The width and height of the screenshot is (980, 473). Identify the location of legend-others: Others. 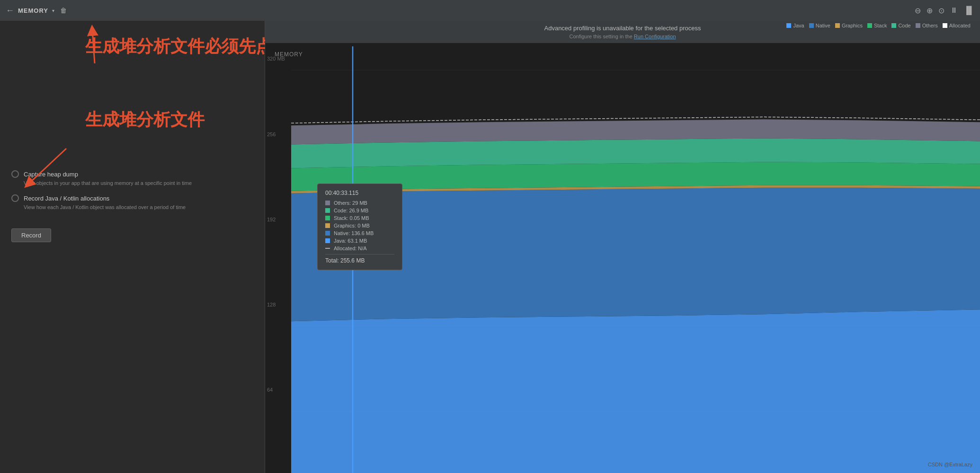
(927, 26).